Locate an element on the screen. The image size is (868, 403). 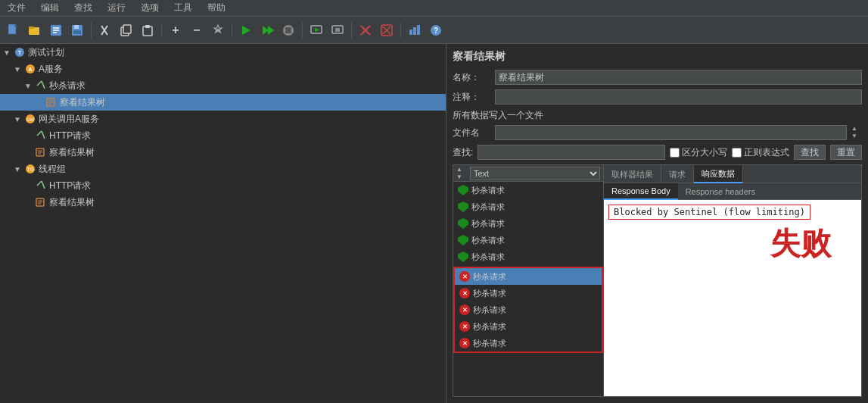
result-item-success-2: 秒杀请求 is located at coordinates (528, 223).